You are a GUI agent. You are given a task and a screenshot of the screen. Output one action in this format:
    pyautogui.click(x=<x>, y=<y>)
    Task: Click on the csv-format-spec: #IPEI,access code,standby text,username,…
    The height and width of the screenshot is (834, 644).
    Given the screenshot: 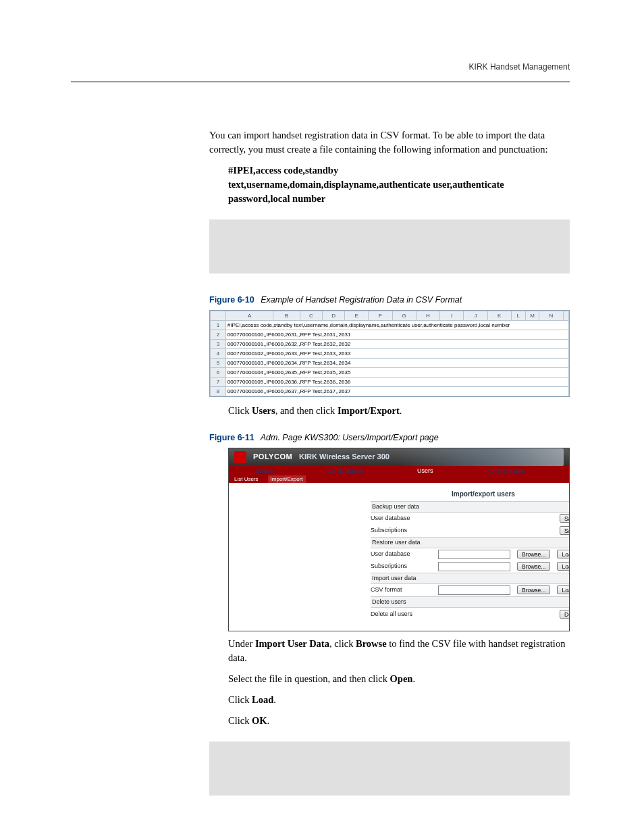 What is the action you would take?
    pyautogui.click(x=399, y=185)
    